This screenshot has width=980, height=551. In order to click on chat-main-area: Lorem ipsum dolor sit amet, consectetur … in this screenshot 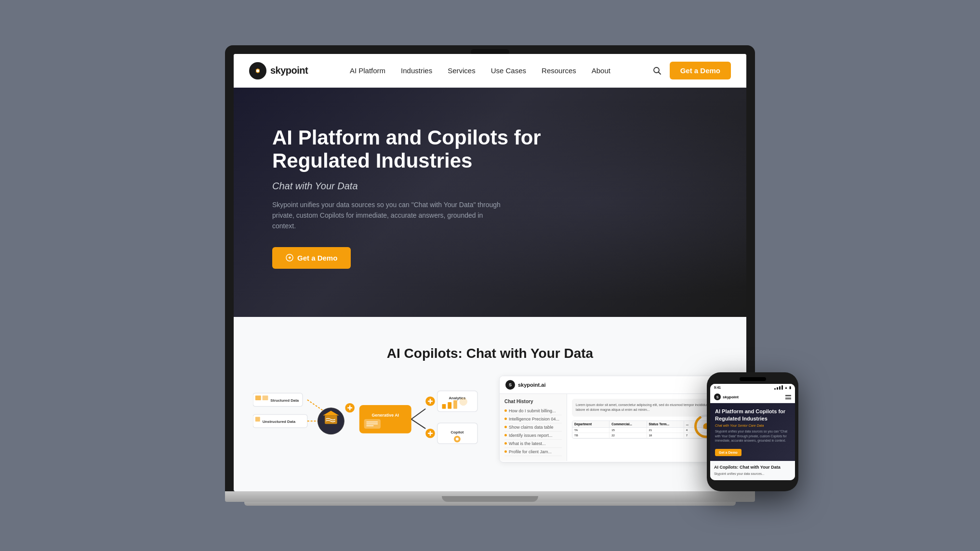, I will do `click(647, 428)`.